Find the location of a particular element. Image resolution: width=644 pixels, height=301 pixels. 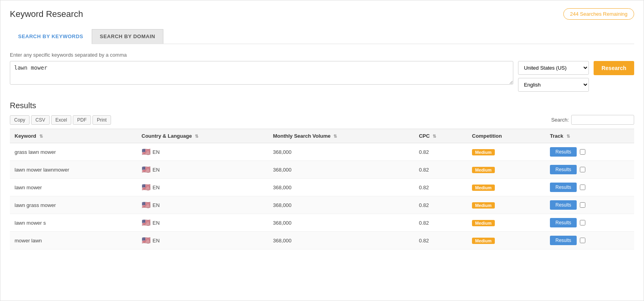

table-search-row: Search: is located at coordinates (593, 120).